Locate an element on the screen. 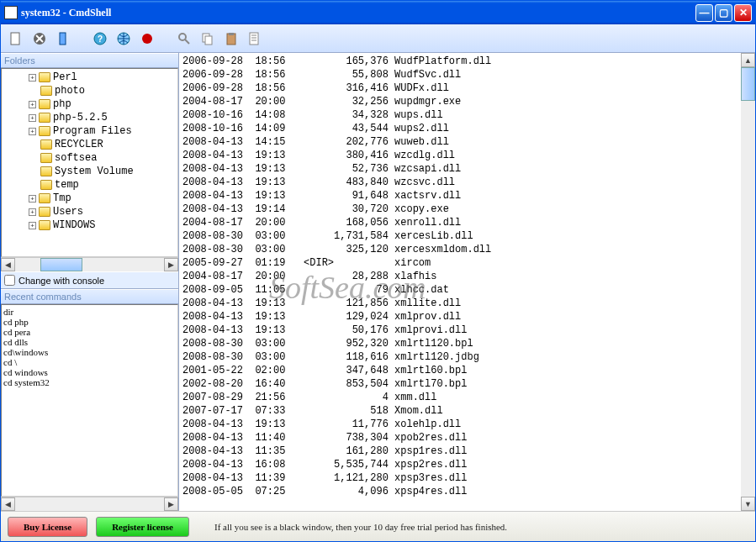 The height and width of the screenshot is (542, 756). file-row: 2008-04-13 19:13 52,736 wzcsapi.dll is located at coordinates (460, 169).